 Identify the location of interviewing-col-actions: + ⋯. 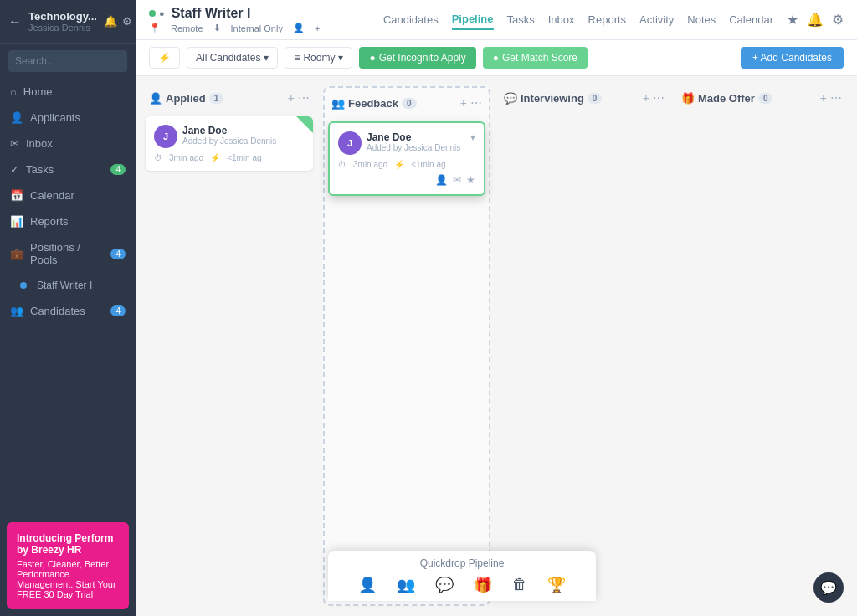
(654, 98).